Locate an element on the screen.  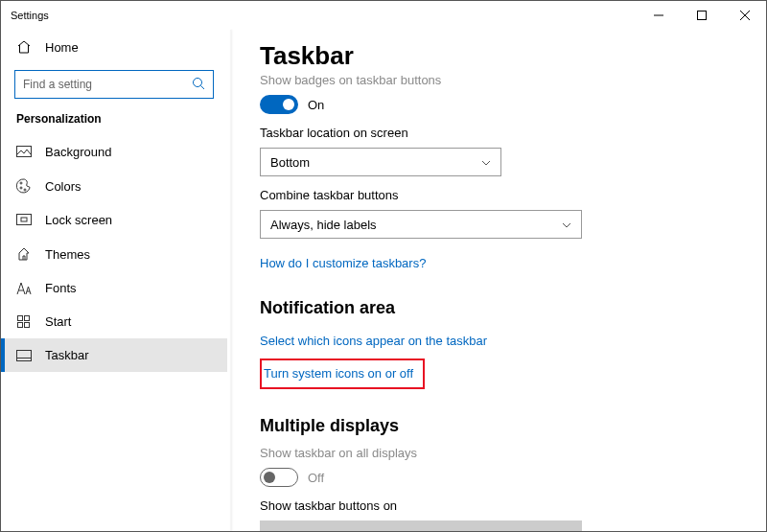
sidebar-item-themes: Themes is located at coordinates (114, 254).